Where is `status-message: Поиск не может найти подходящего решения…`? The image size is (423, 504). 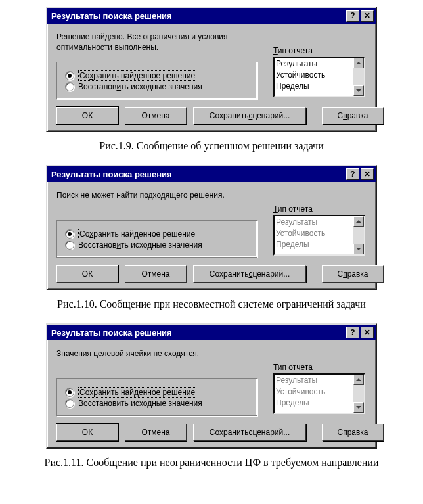
status-message: Поиск не может найти подходящего решения… is located at coordinates (155, 200).